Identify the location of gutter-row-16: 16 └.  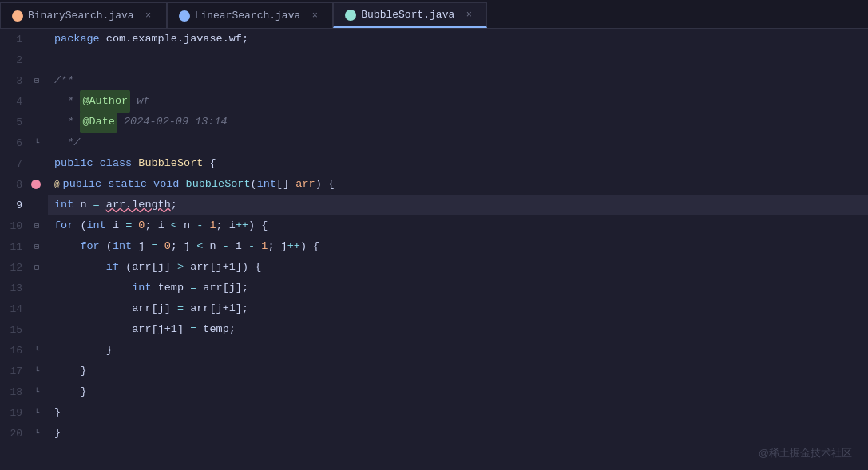
(24, 350).